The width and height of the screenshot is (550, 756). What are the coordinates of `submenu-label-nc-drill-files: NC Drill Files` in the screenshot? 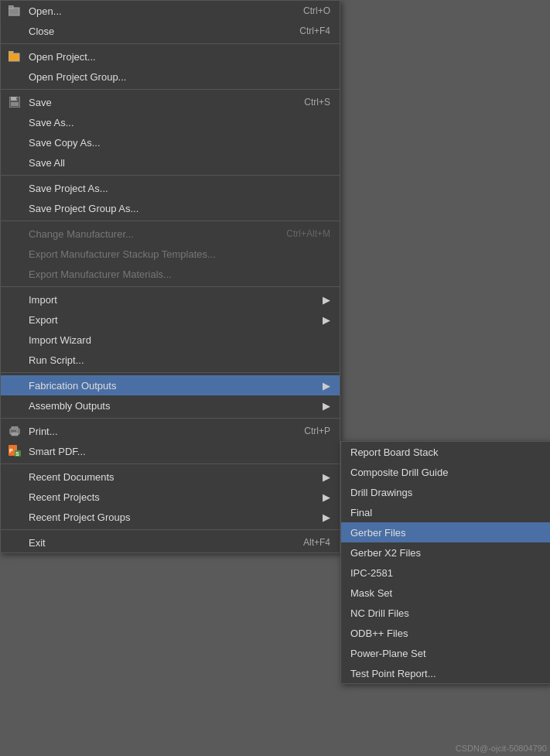 It's located at (380, 613).